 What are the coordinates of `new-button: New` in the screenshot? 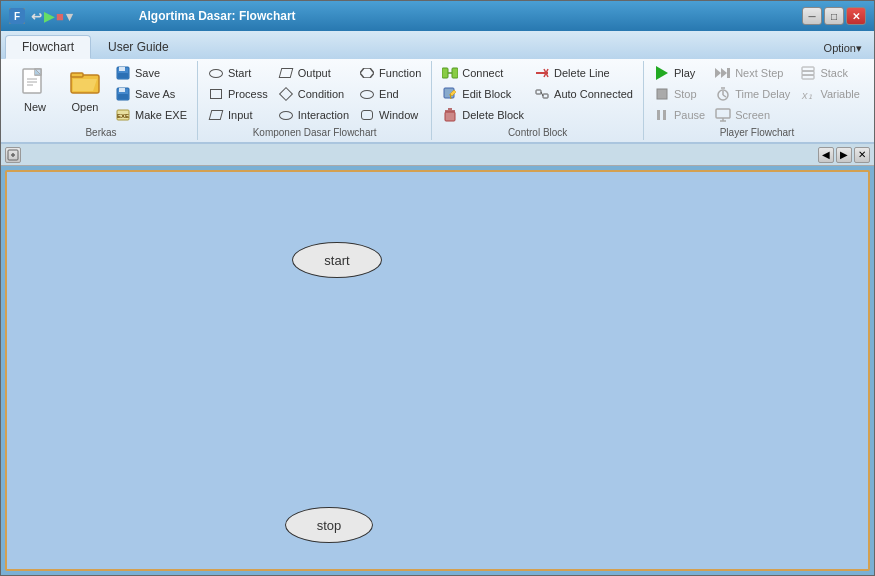 It's located at (35, 89).